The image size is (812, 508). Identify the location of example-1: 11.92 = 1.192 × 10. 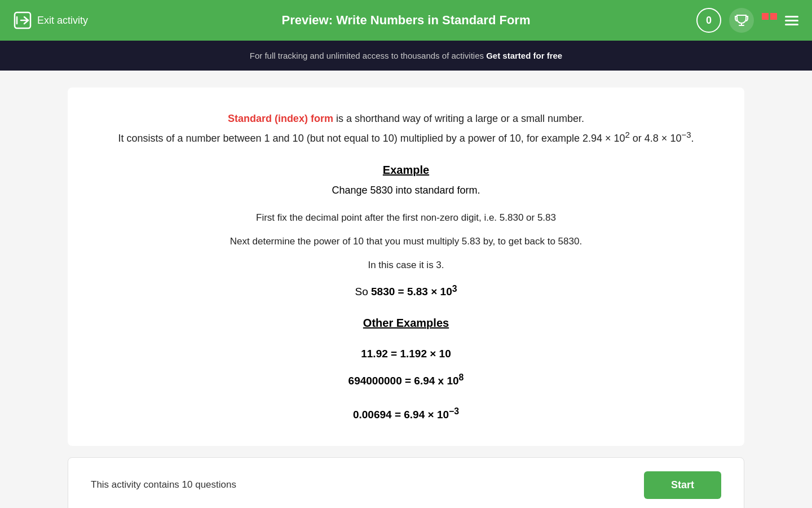
(406, 354).